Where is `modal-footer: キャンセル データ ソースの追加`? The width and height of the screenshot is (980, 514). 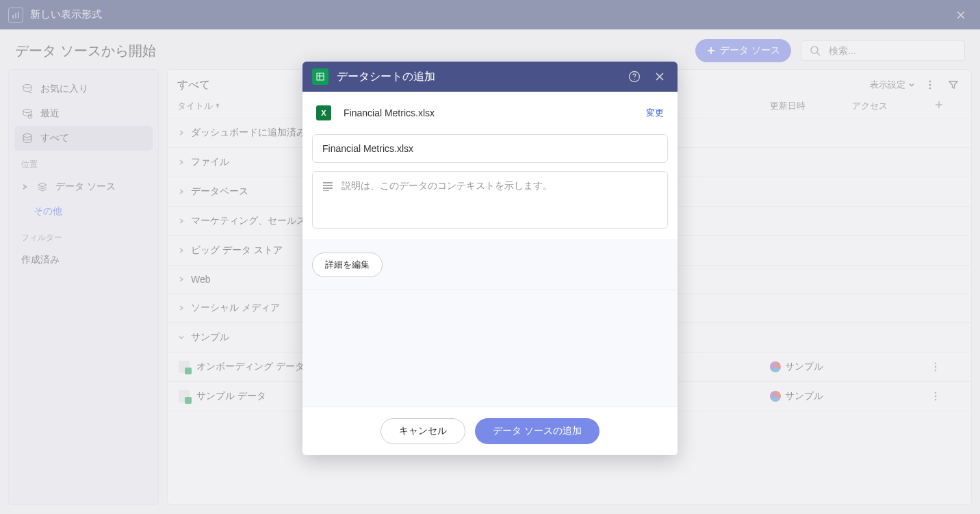 modal-footer: キャンセル データ ソースの追加 is located at coordinates (490, 431).